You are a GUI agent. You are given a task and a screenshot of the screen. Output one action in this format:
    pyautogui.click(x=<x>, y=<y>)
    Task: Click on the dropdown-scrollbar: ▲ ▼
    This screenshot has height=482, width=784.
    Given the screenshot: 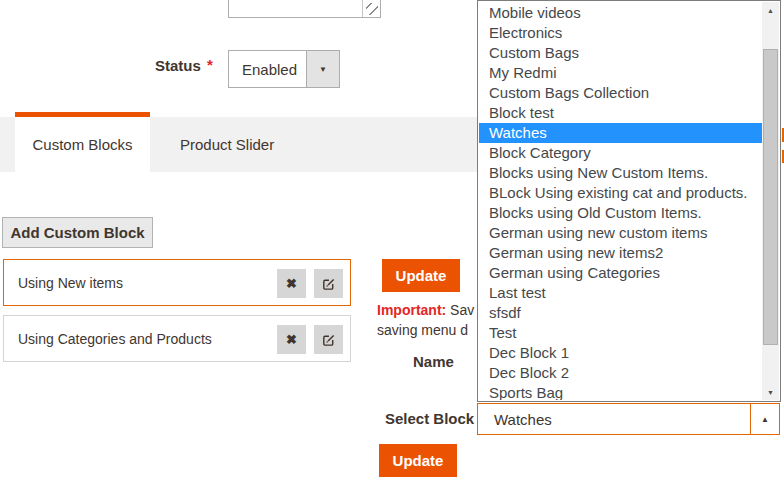 What is the action you would take?
    pyautogui.click(x=770, y=201)
    